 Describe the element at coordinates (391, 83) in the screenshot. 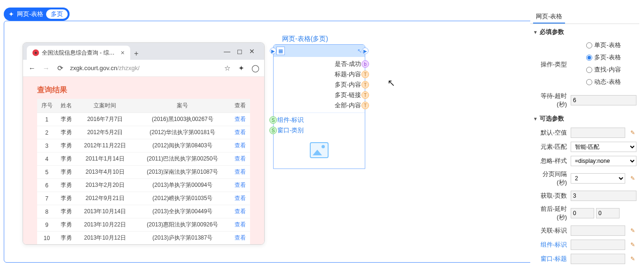

I see `mouse-cursor-icon: ↖` at that location.